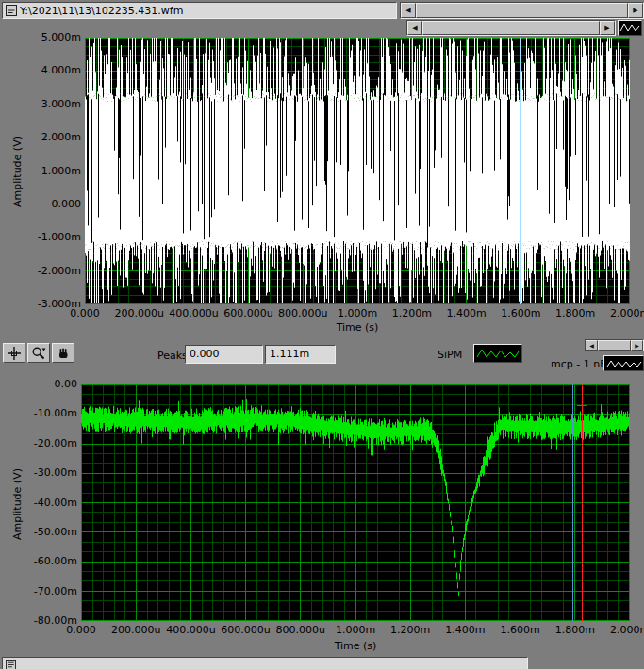 The height and width of the screenshot is (669, 644). Describe the element at coordinates (322, 315) in the screenshot. I see `top-graph-x-axis: 0.000200.000u400.000u600.000u800.000u1.0…` at that location.